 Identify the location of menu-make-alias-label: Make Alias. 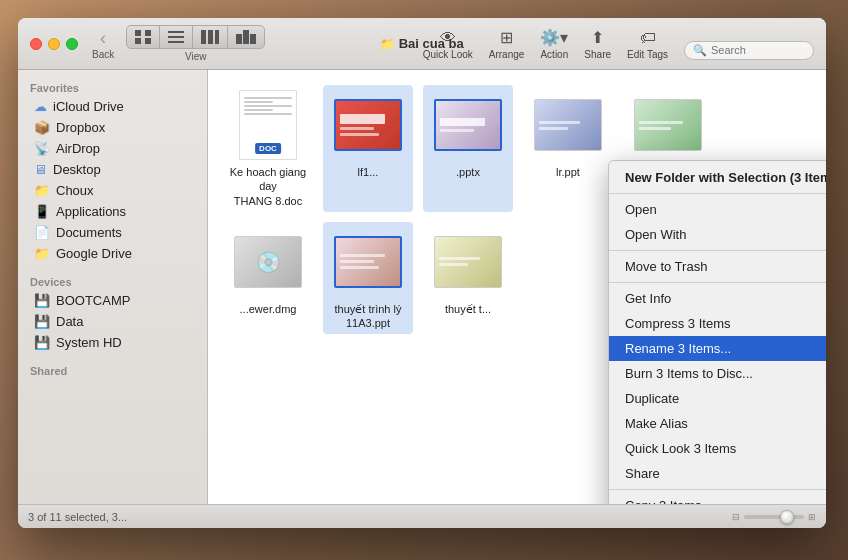
(656, 424).